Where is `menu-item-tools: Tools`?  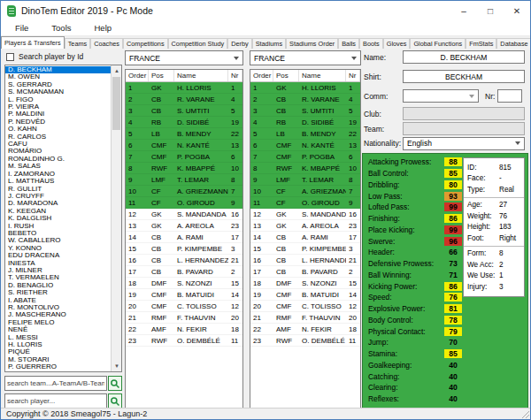 menu-item-tools: Tools is located at coordinates (61, 28).